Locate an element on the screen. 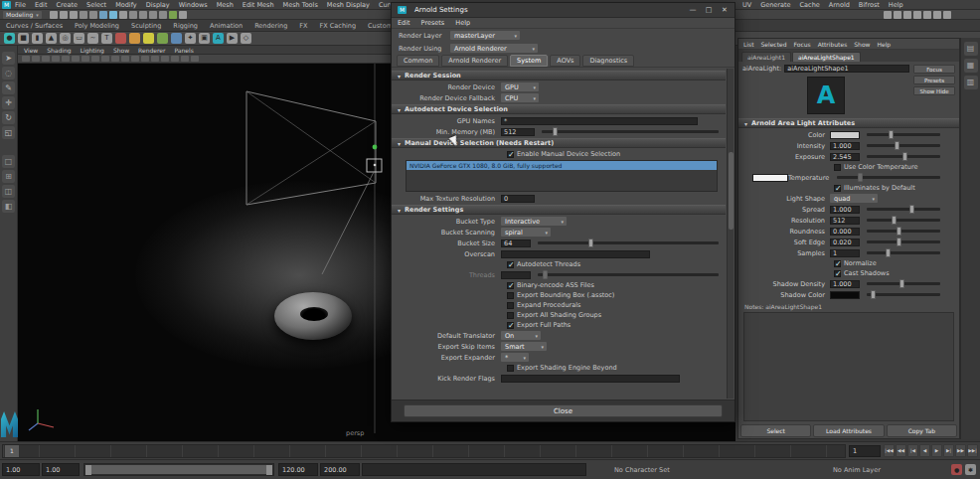  dialog-scrollbar-thumb is located at coordinates (732, 191).